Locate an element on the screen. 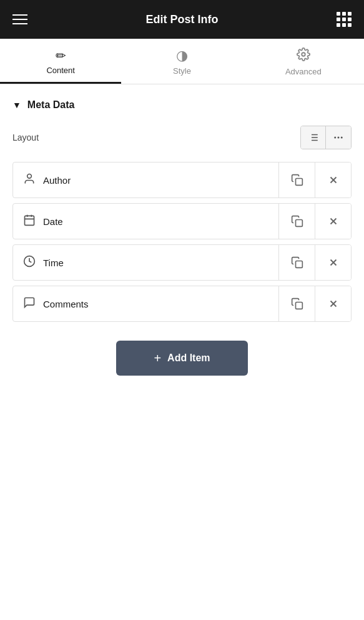 This screenshot has width=364, height=620. item-comments-label-area: Comments is located at coordinates (146, 304).